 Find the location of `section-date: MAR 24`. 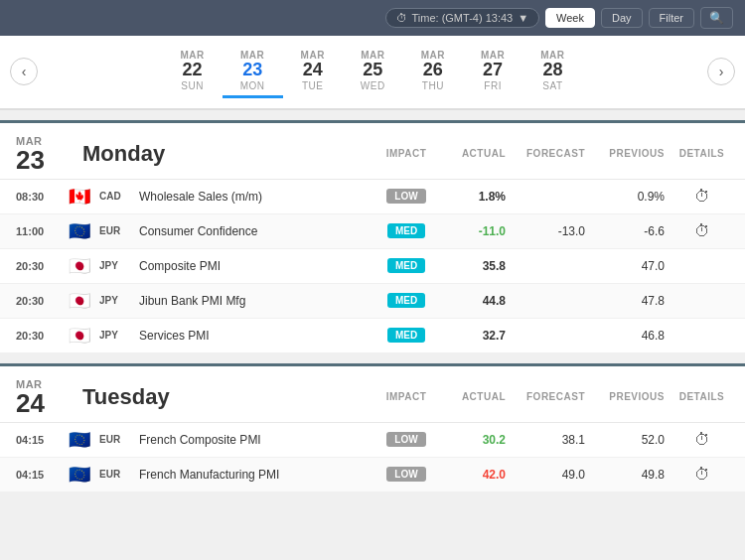

section-date: MAR 24 is located at coordinates (44, 397).